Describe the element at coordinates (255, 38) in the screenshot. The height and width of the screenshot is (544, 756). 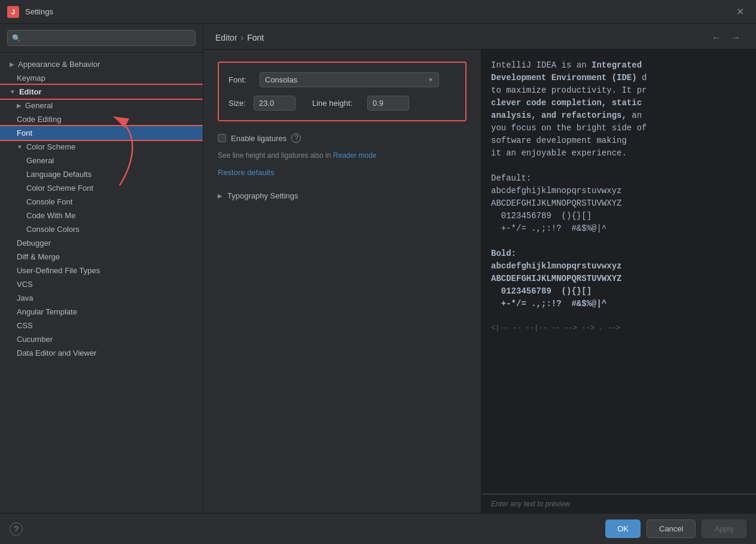
I see `breadcrumb-current: Font` at that location.